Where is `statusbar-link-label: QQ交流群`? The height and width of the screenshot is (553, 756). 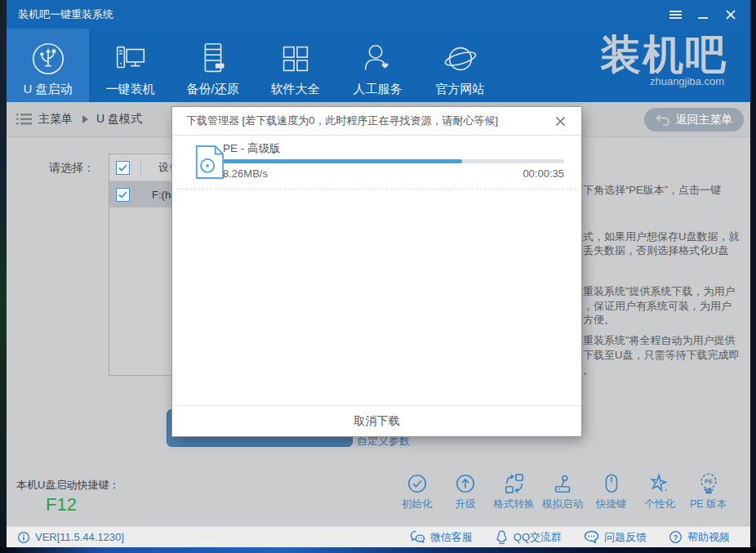
statusbar-link-label: QQ交流群 is located at coordinates (537, 537).